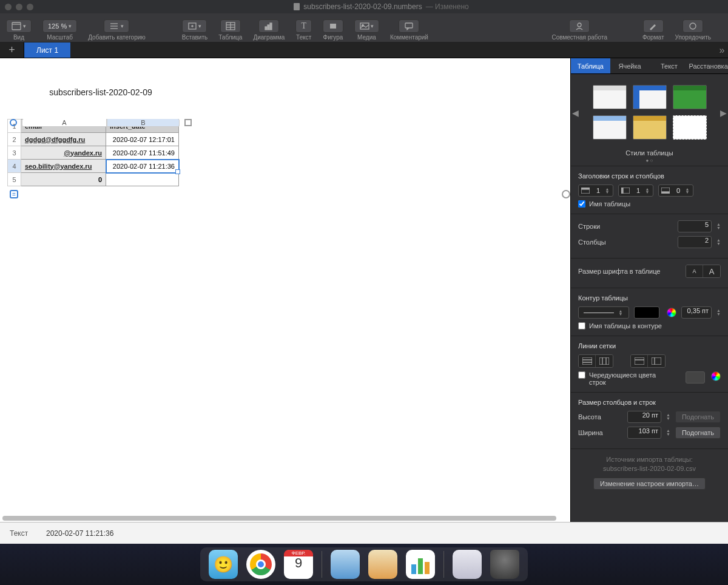 This screenshot has height=585, width=728. Describe the element at coordinates (143, 153) in the screenshot. I see `cell-date-3: 2020-02-07 11:51:49` at that location.